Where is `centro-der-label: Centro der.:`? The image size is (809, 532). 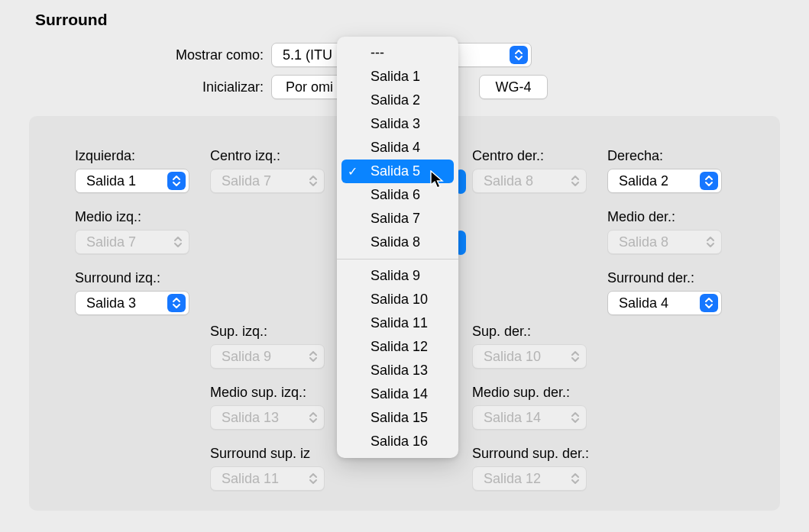 centro-der-label: Centro der.: is located at coordinates (529, 156).